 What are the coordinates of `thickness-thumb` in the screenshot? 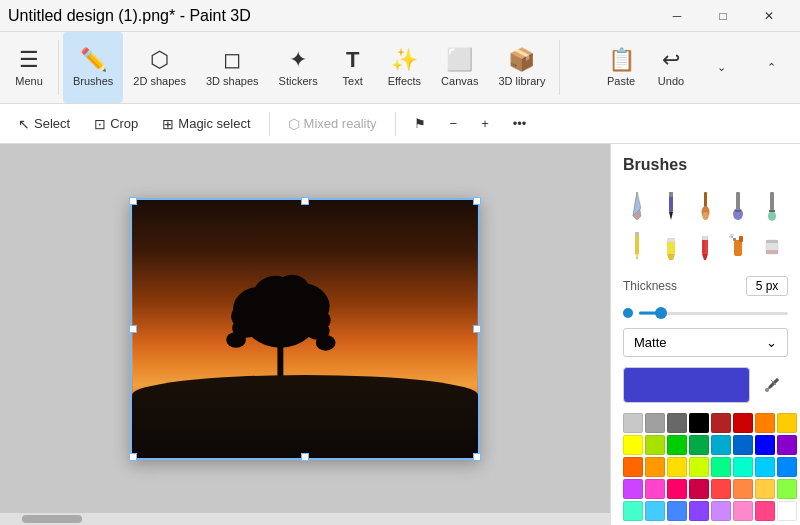 It's located at (661, 313).